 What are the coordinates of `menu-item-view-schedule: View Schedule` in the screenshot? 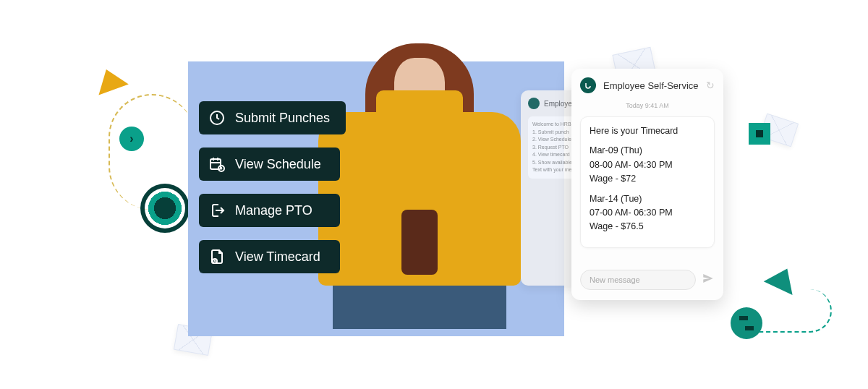 It's located at (269, 164).